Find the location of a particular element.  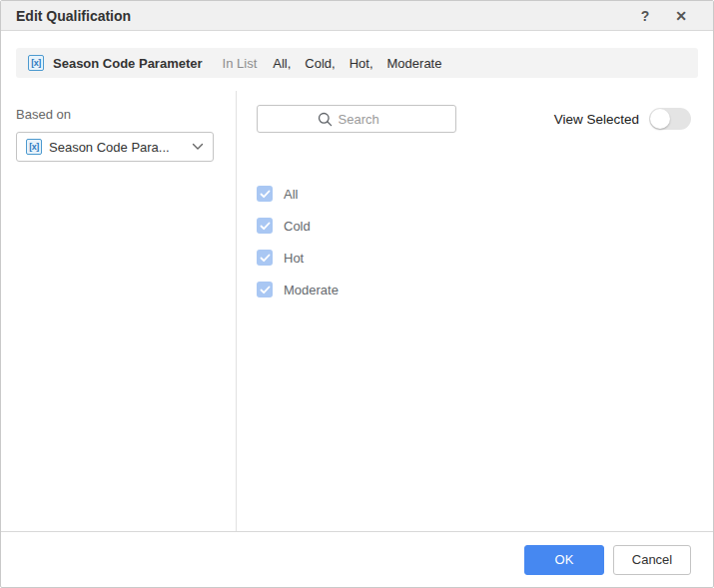

summary-attribute-name: Season Code Parameter is located at coordinates (128, 64).